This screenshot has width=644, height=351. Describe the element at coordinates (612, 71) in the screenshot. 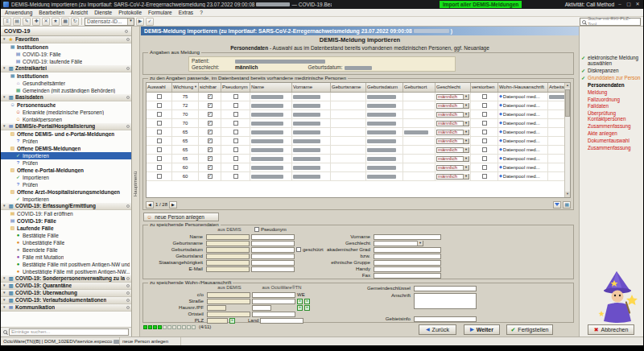

I see `wizard-step-diskrepanzen: ✓Diskrepanzen` at that location.